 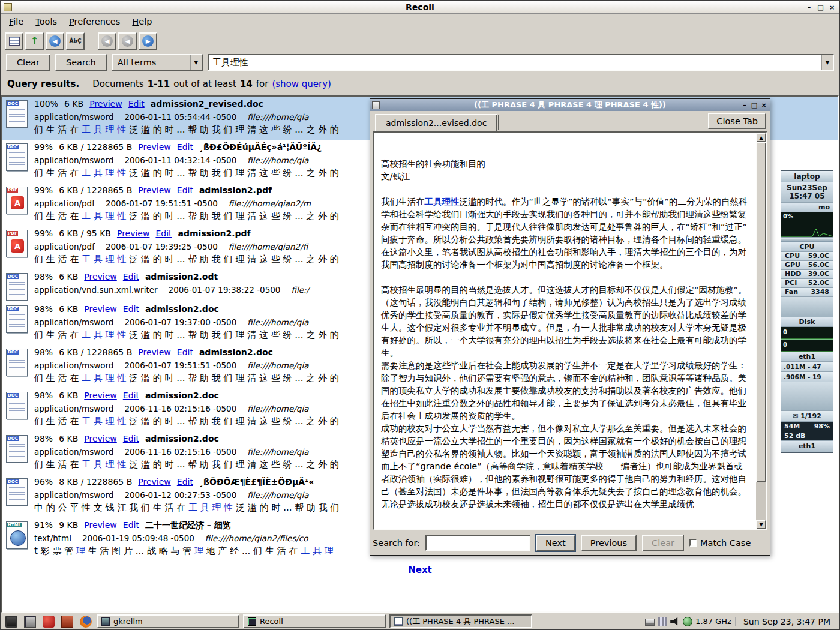 I want to click on app-menu-icon, so click(x=11, y=622).